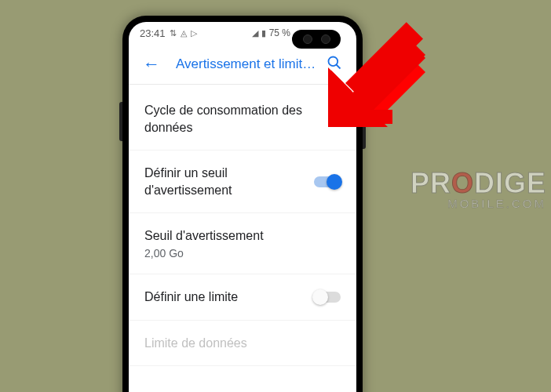 This screenshot has width=551, height=392. Describe the element at coordinates (194, 33) in the screenshot. I see `play-icon: ▷` at that location.